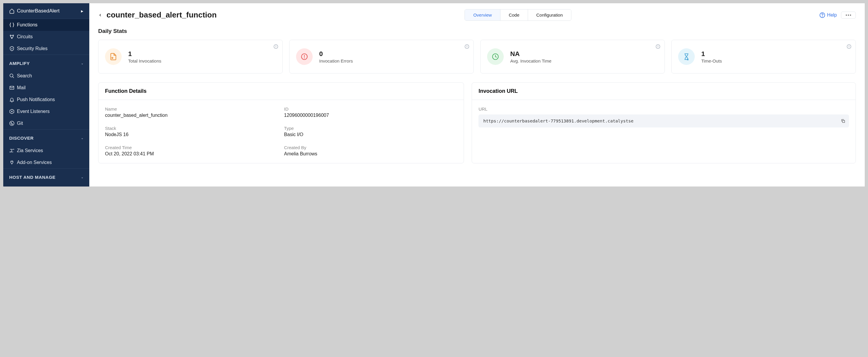 This screenshot has width=868, height=357. Describe the element at coordinates (36, 100) in the screenshot. I see `sidebar-item-label: Push Notifications` at that location.